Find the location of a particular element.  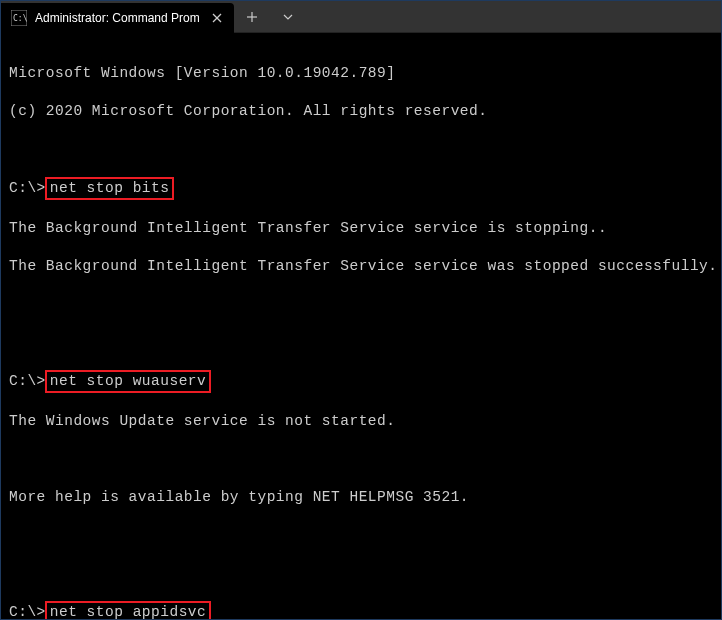

svg-text: C:\ is located at coordinates (20, 18).